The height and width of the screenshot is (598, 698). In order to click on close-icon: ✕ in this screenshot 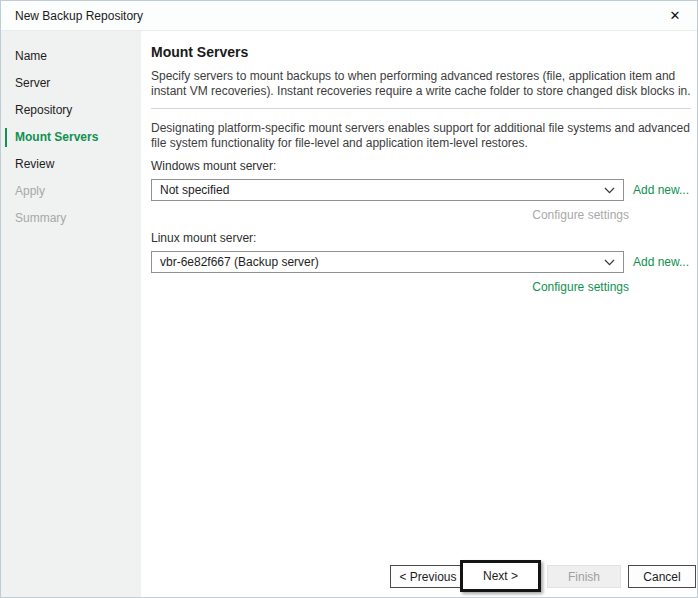, I will do `click(675, 16)`.